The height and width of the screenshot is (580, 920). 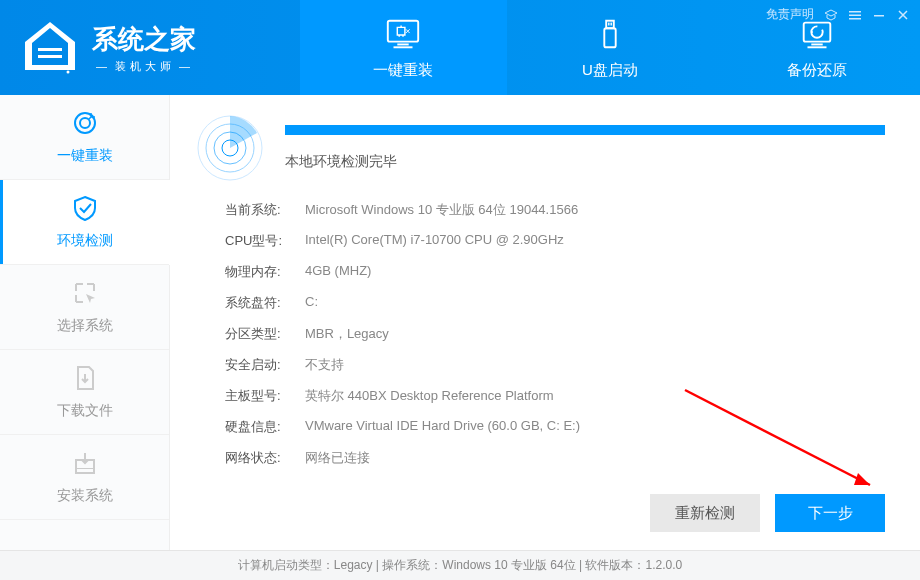 I want to click on tab-usb-boot: U盘启动, so click(x=610, y=48).